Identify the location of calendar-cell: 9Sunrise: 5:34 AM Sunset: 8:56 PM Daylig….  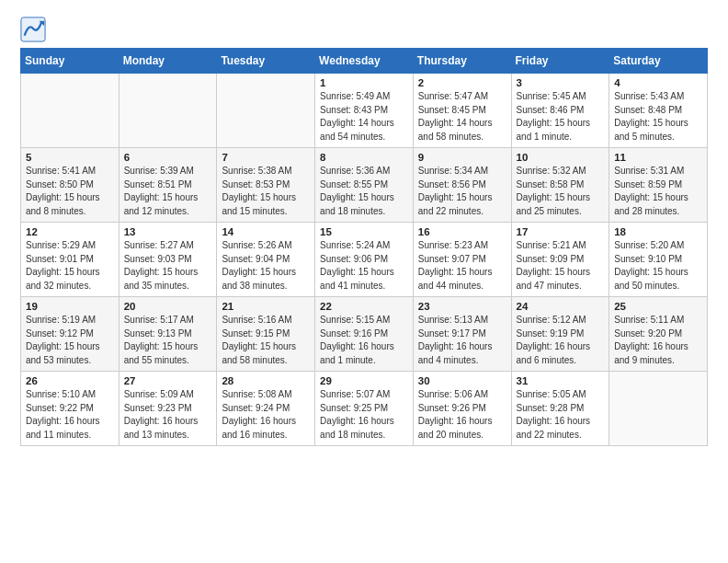
(461, 186).